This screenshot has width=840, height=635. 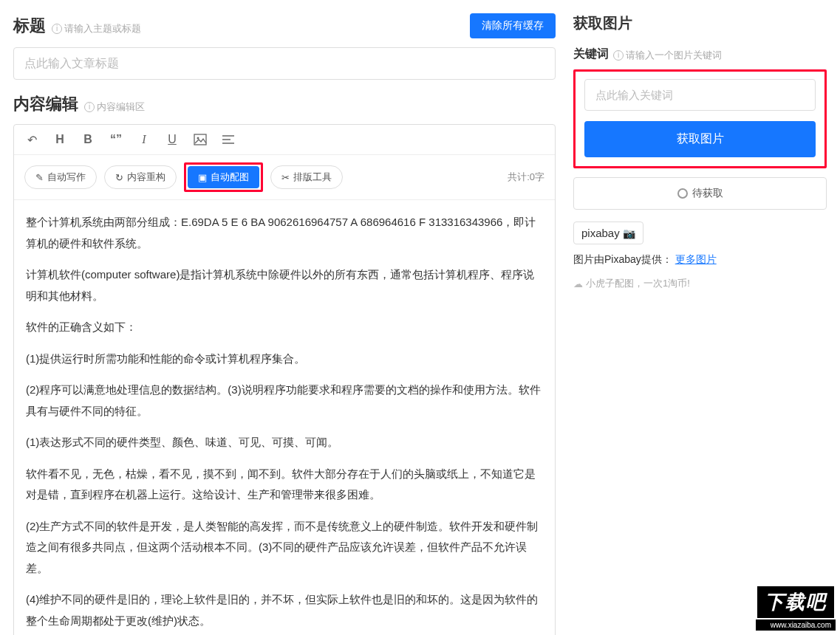 I want to click on title-hint: i 请输入主题或标题, so click(x=96, y=29).